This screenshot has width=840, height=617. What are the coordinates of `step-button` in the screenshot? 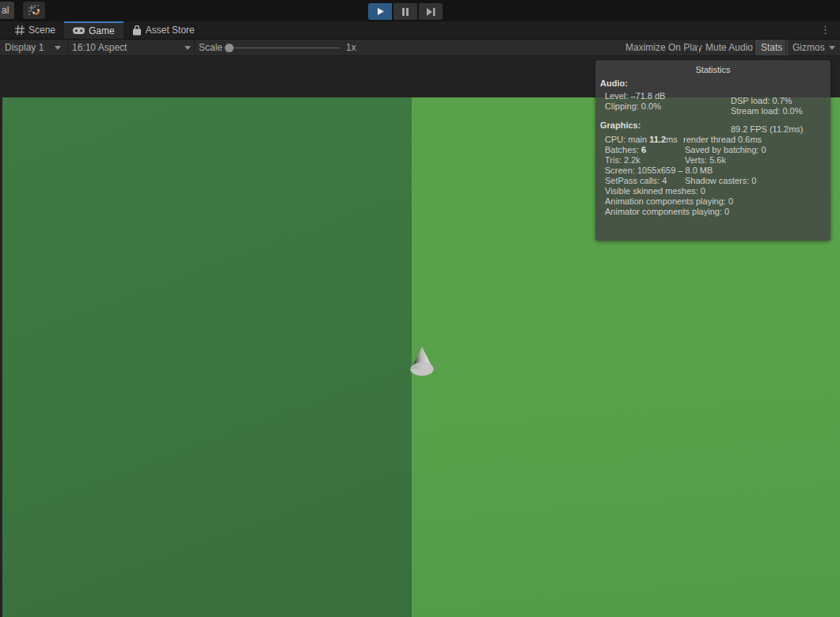 It's located at (431, 11).